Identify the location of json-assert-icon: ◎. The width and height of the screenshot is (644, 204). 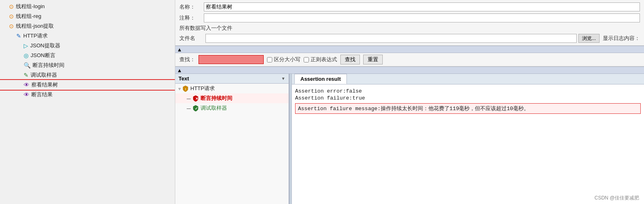
(26, 55).